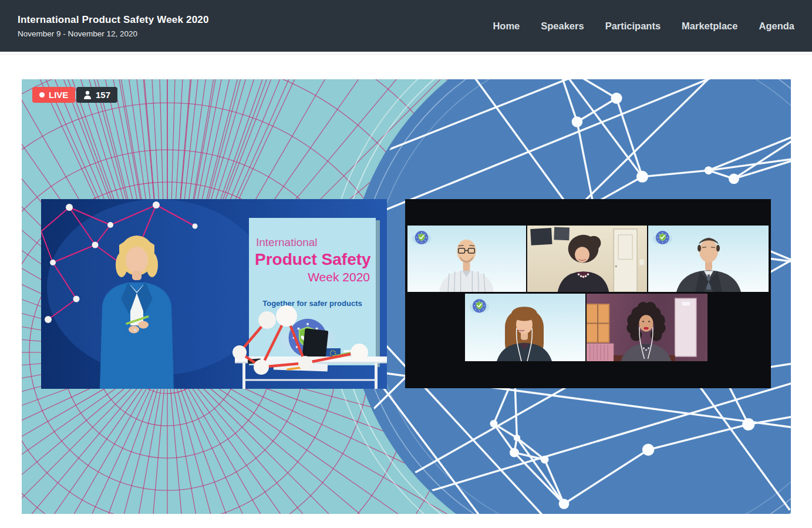  Describe the element at coordinates (42, 95) in the screenshot. I see `live-dot-icon` at that location.